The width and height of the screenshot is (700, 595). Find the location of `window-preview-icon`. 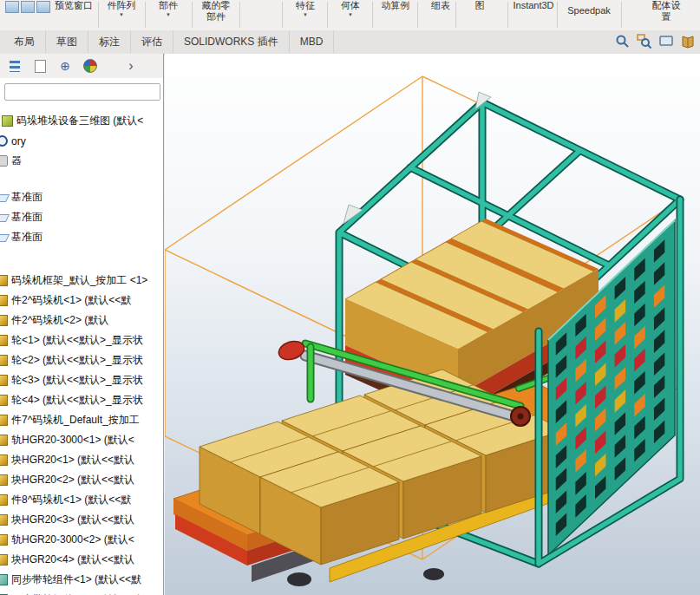

window-preview-icon is located at coordinates (12, 7).